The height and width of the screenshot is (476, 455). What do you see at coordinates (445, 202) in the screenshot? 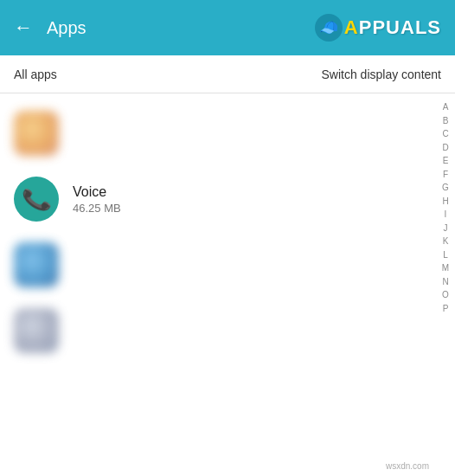
I see `alpha-letter-h: H` at bounding box center [445, 202].